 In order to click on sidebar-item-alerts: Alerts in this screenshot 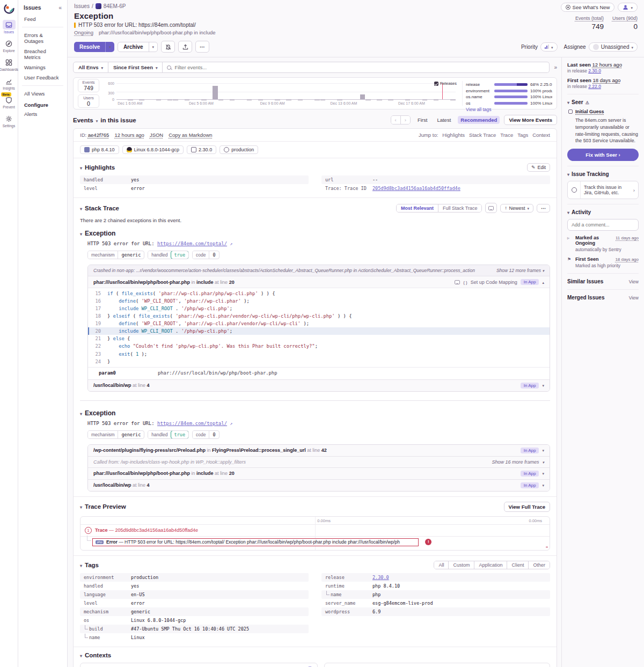, I will do `click(43, 114)`.